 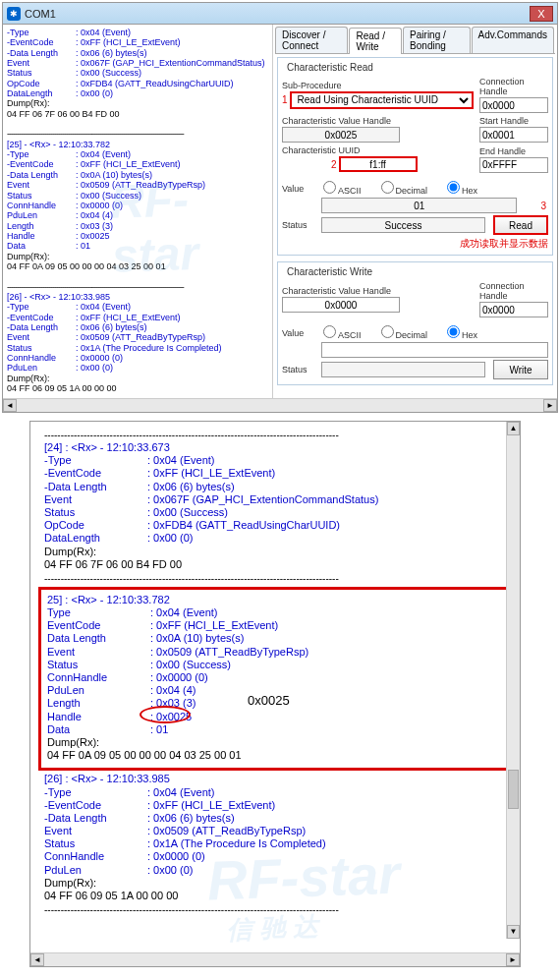 I want to click on hex-radio, so click(x=454, y=187).